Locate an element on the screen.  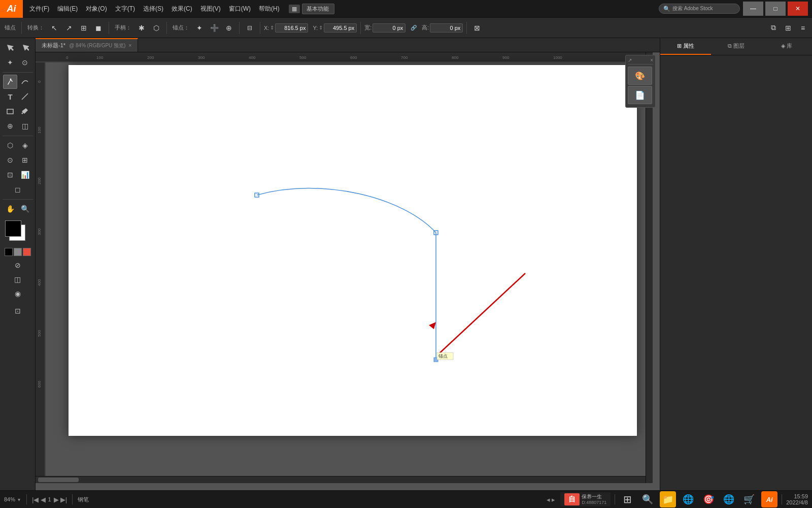
close-button: ✕ is located at coordinates (798, 9).